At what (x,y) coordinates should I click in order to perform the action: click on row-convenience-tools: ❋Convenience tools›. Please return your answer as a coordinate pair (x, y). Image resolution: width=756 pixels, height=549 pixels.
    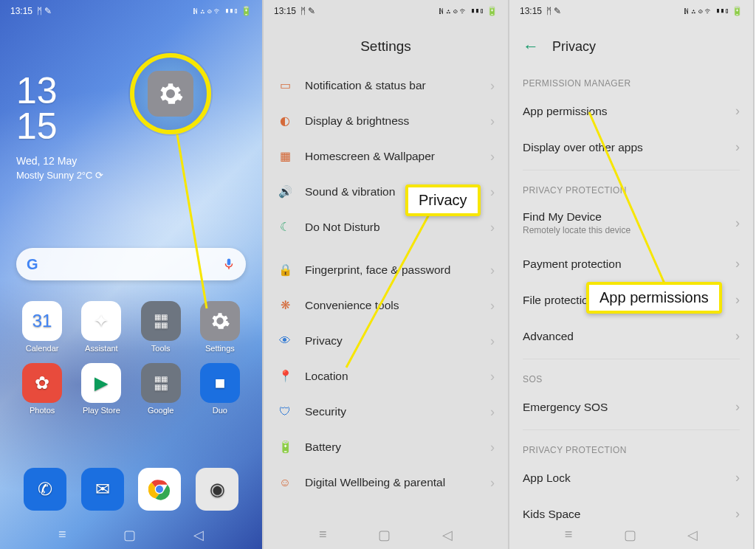
    Looking at the image, I should click on (385, 305).